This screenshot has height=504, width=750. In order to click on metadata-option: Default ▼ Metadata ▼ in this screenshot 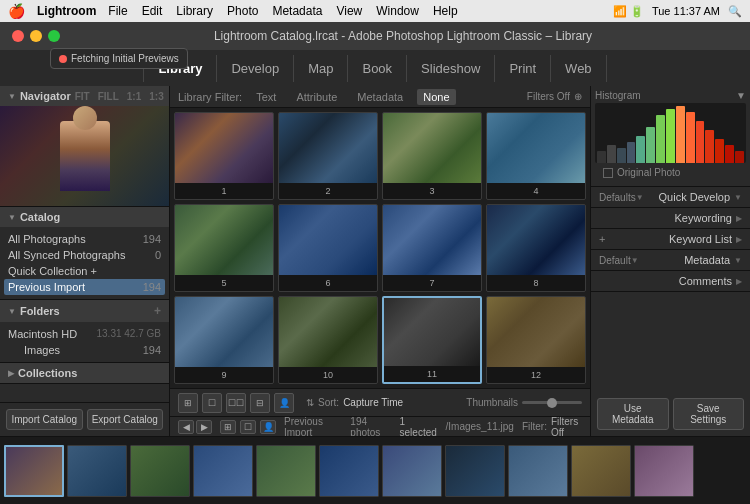, I will do `click(670, 260)`.